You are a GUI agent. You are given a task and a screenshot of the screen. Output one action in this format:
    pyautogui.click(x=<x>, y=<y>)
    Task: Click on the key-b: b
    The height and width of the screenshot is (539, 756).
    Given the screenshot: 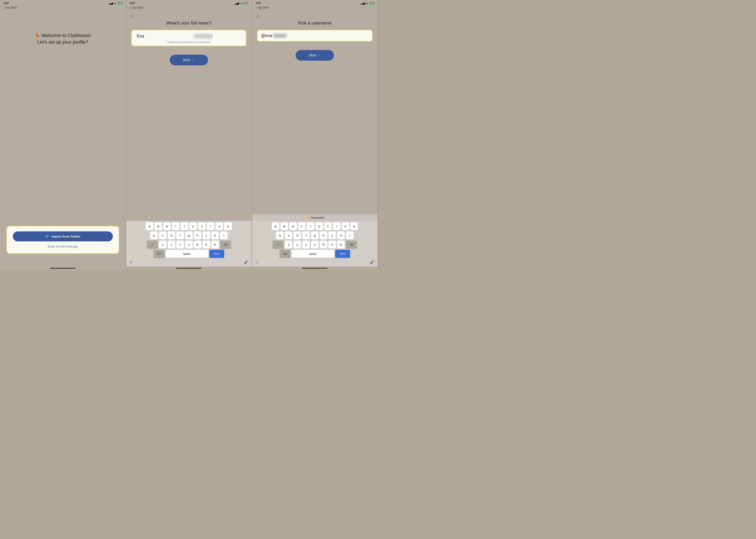 What is the action you would take?
    pyautogui.click(x=198, y=245)
    